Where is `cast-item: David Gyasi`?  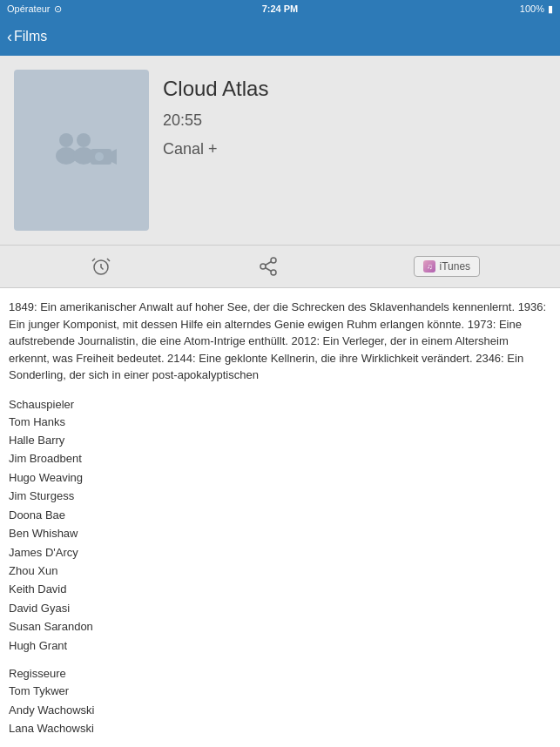
cast-item: David Gyasi is located at coordinates (280, 608).